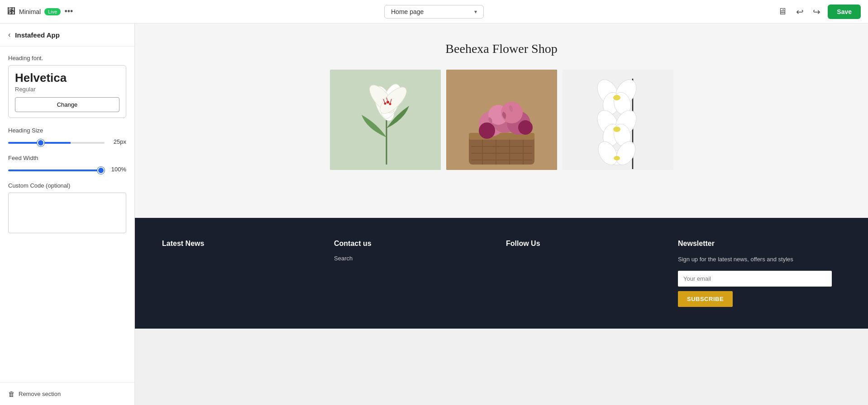 Image resolution: width=868 pixels, height=405 pixels. What do you see at coordinates (67, 185) in the screenshot?
I see `custom-code-label: Custom Code (optional)` at bounding box center [67, 185].